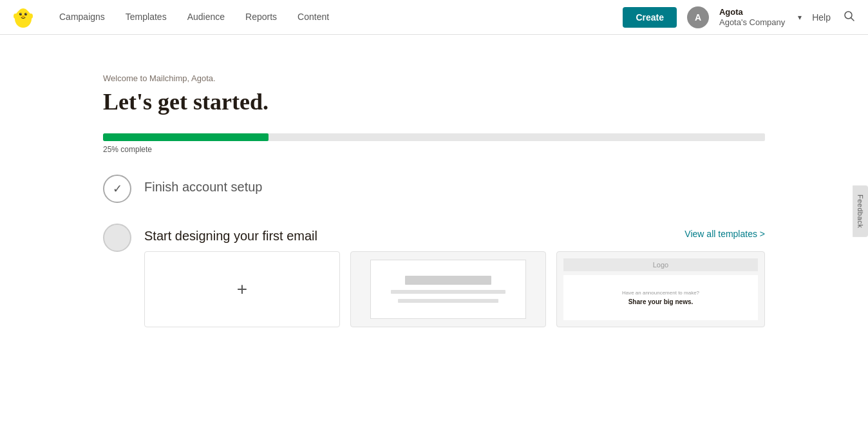  Describe the element at coordinates (448, 290) in the screenshot. I see `layout-preview` at that location.